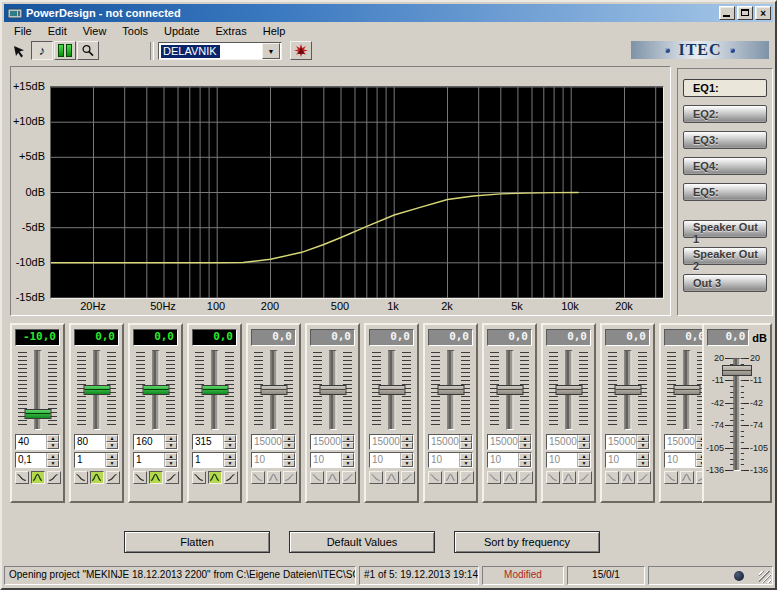 Image resolution: width=777 pixels, height=590 pixels. I want to click on maximize-button, so click(745, 13).